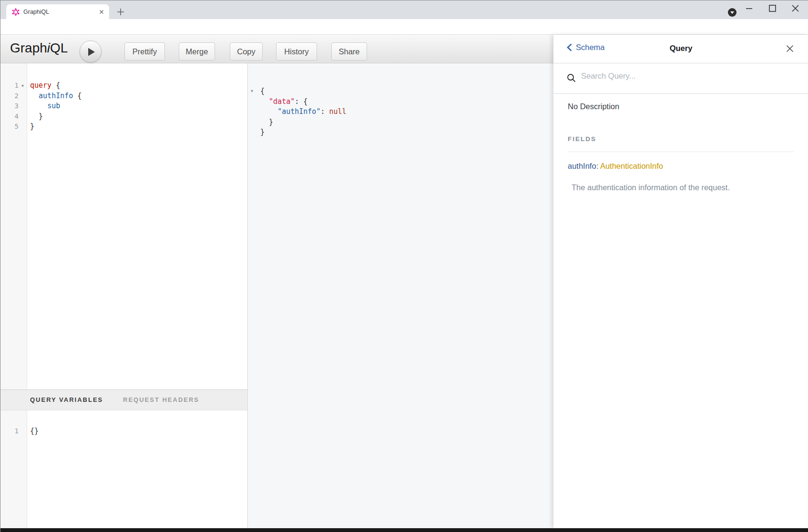  I want to click on play-icon, so click(92, 52).